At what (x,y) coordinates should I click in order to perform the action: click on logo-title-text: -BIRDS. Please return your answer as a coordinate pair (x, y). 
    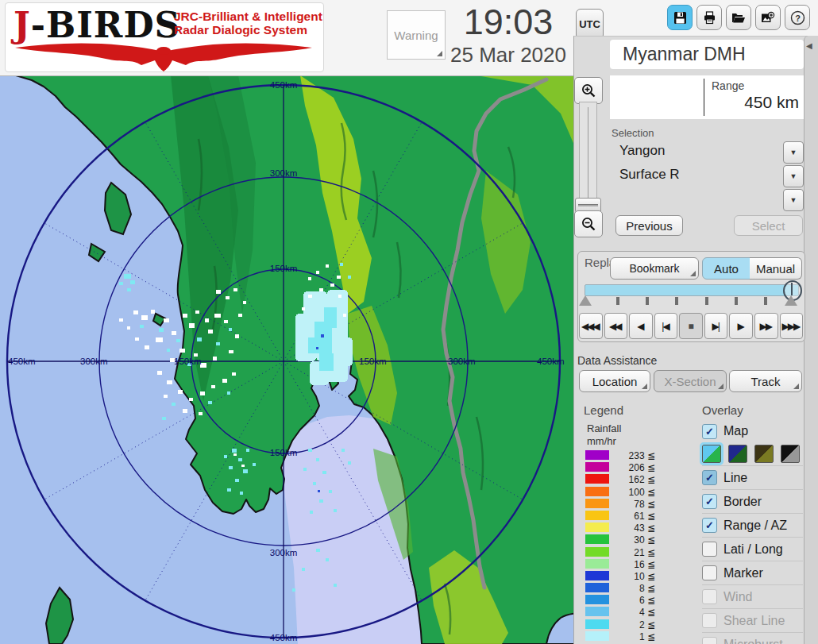
    Looking at the image, I should click on (106, 25).